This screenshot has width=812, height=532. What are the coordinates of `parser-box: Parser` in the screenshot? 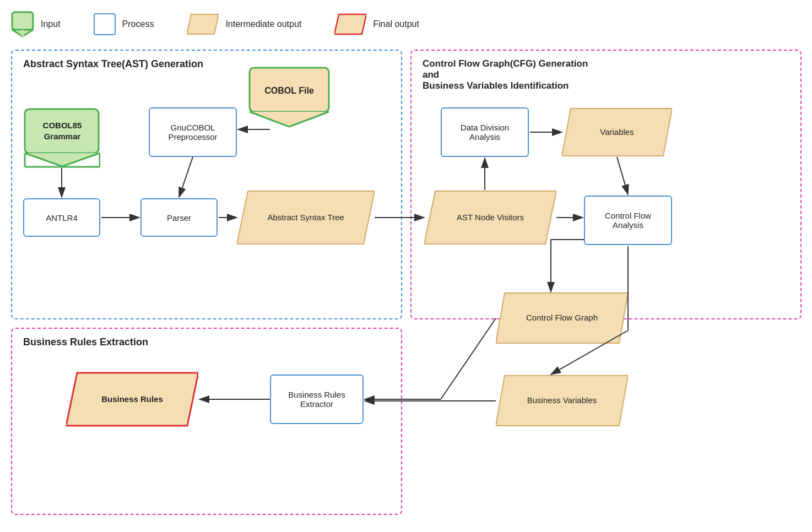 It's located at (179, 218).